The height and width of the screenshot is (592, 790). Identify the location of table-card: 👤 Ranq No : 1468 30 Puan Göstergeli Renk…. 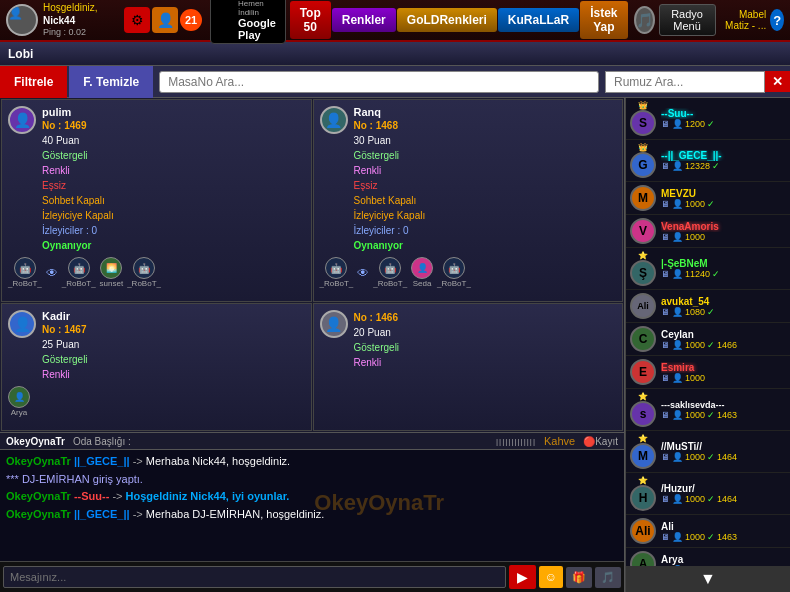
(468, 200).